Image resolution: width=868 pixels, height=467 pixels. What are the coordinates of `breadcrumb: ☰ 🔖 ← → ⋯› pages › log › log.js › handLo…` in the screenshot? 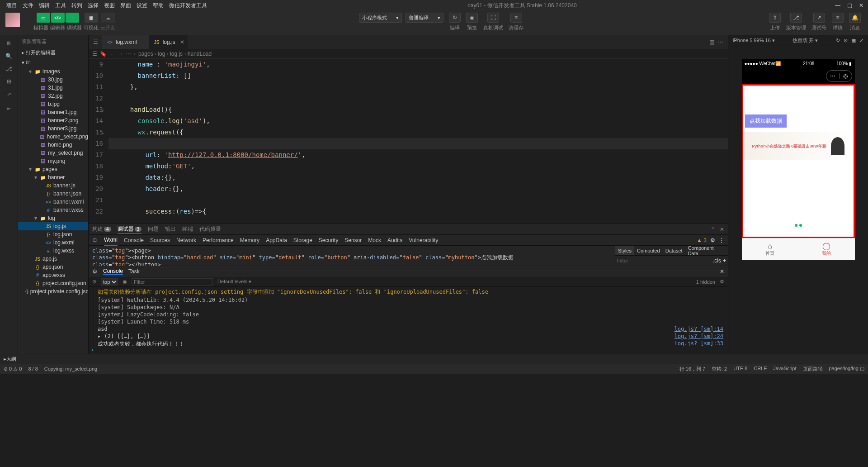 It's located at (408, 54).